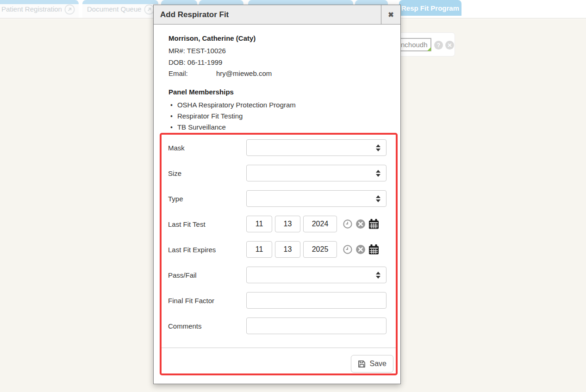 Image resolution: width=586 pixels, height=392 pixels. What do you see at coordinates (430, 8) in the screenshot?
I see `tab-resp-fit-program: Resp Fit Program` at bounding box center [430, 8].